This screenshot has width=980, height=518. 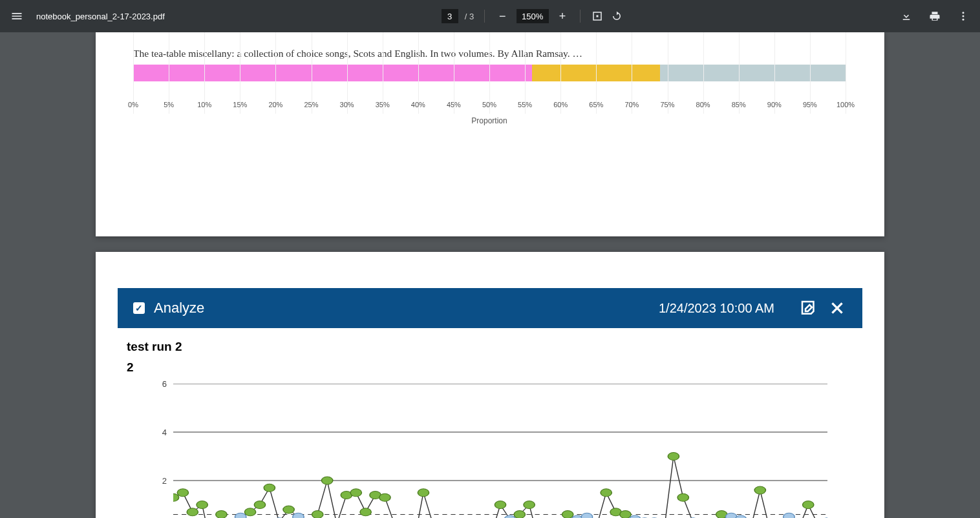 I want to click on x-tick: 90%, so click(x=774, y=105).